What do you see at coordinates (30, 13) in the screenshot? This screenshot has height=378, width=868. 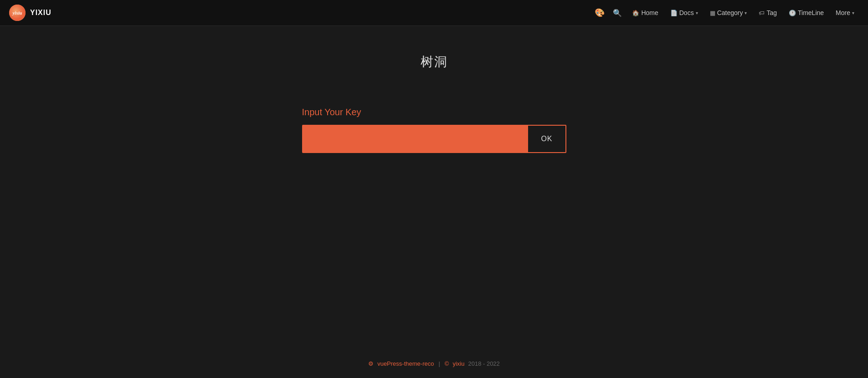 I see `navbar-brand: yixiu YIXIU` at bounding box center [30, 13].